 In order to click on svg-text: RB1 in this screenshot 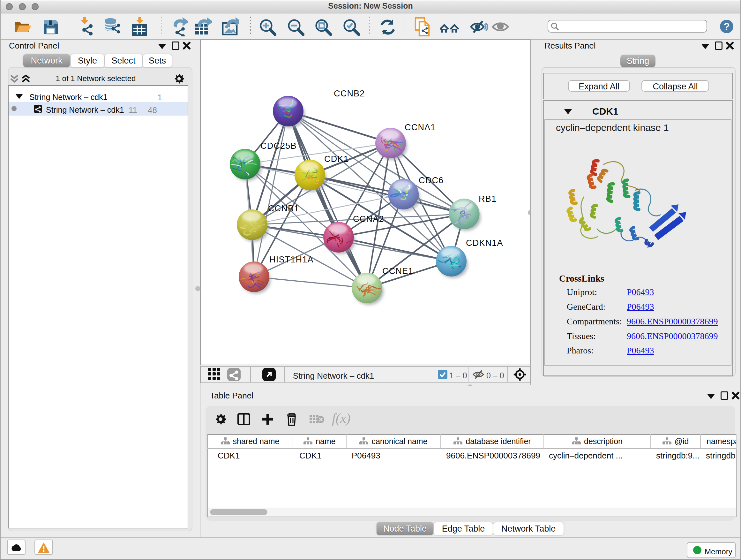, I will do `click(488, 199)`.